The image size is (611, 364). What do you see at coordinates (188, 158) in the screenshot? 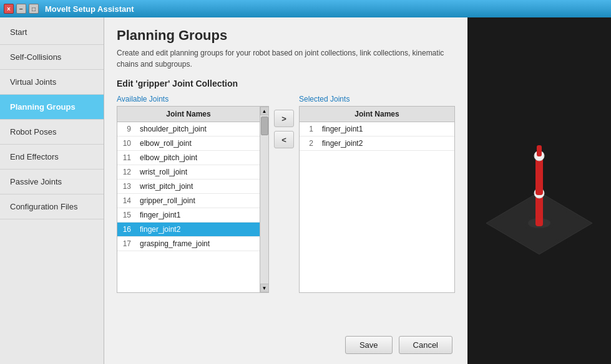
I see `available-joint-row: 11elbow_pitch_joint` at bounding box center [188, 158].